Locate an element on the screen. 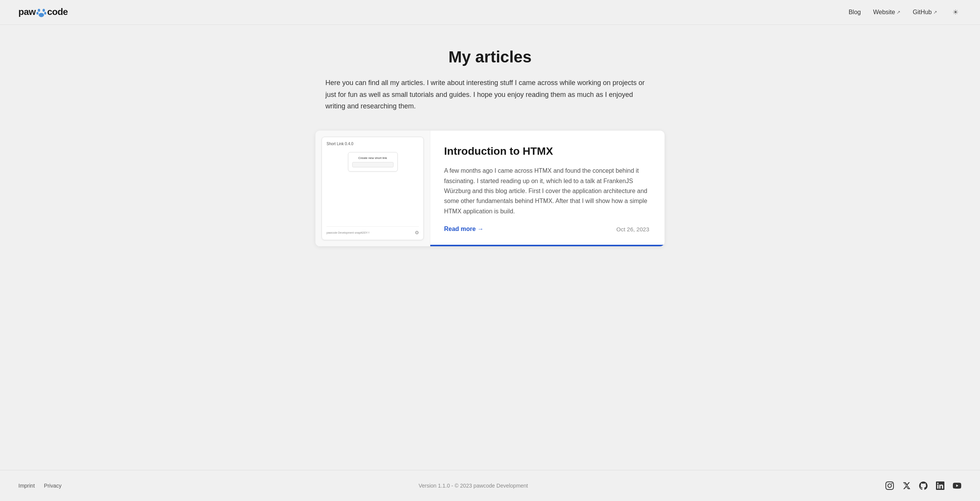 The height and width of the screenshot is (501, 980). x-icon is located at coordinates (906, 486).